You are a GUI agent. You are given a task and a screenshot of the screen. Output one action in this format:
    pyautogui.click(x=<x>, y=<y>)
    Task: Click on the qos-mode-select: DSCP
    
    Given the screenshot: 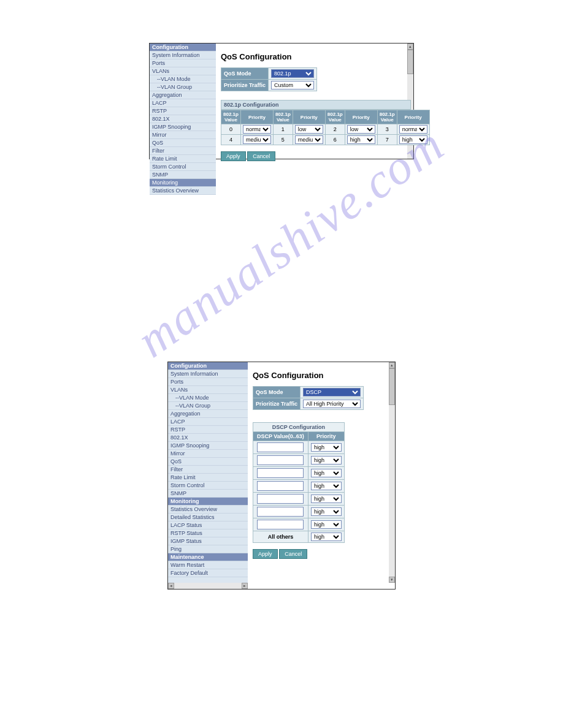 What is the action you would take?
    pyautogui.click(x=332, y=392)
    